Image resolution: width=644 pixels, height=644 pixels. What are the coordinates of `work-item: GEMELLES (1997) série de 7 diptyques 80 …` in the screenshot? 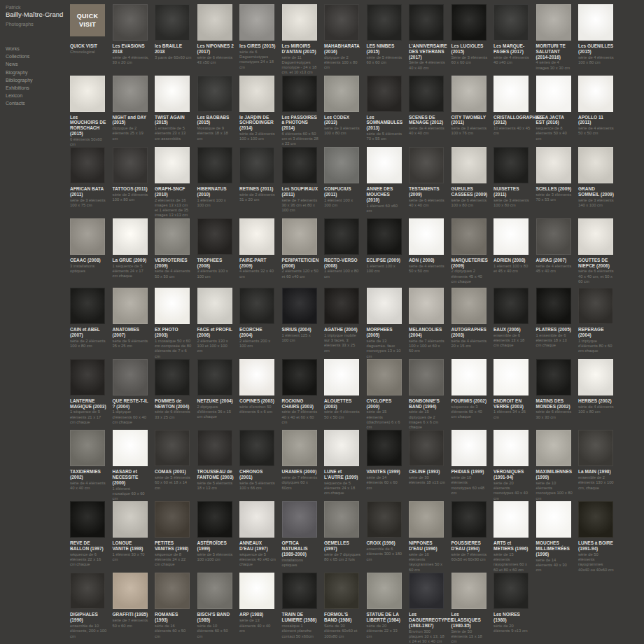 It's located at (346, 537).